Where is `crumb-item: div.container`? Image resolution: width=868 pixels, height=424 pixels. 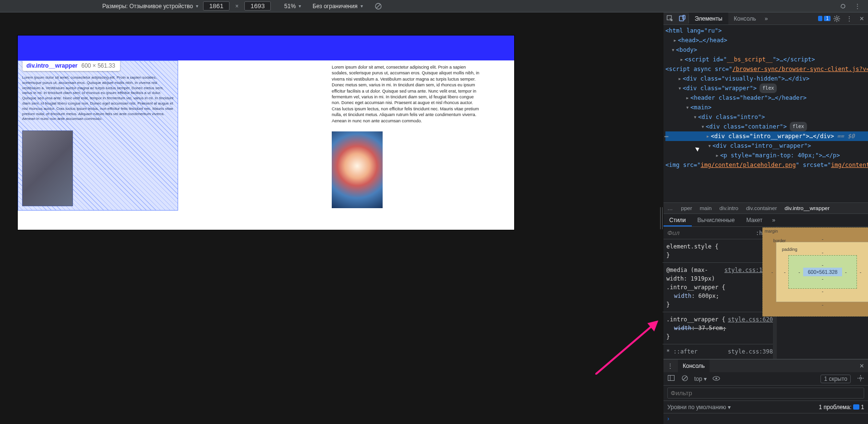 crumb-item: div.container is located at coordinates (761, 208).